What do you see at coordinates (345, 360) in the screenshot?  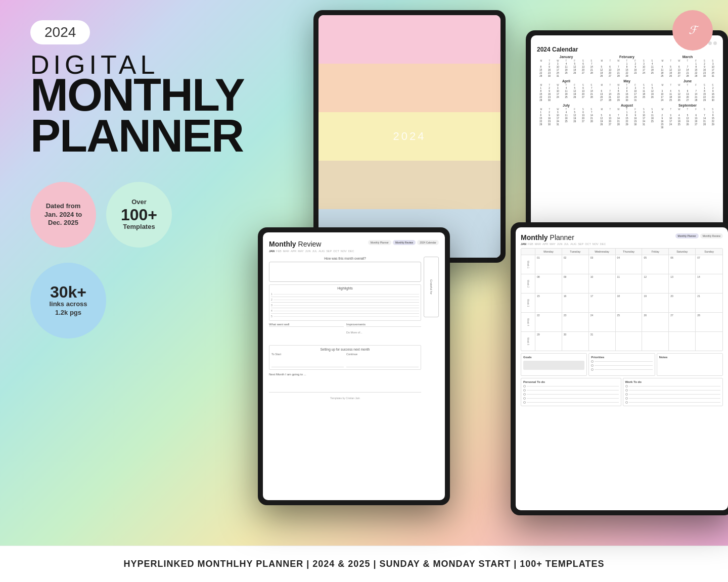 I see `success-cols: To Start Continue` at bounding box center [345, 360].